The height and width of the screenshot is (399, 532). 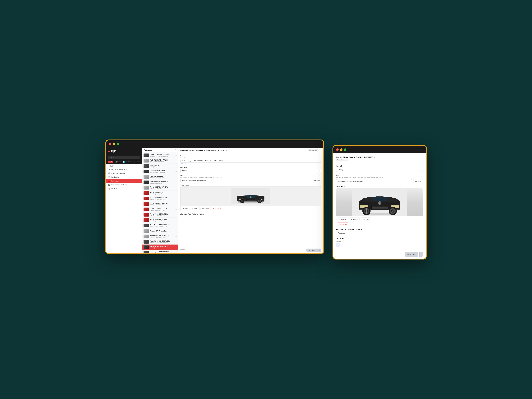 I want to click on nav-media: 🖼 Media, so click(x=118, y=162).